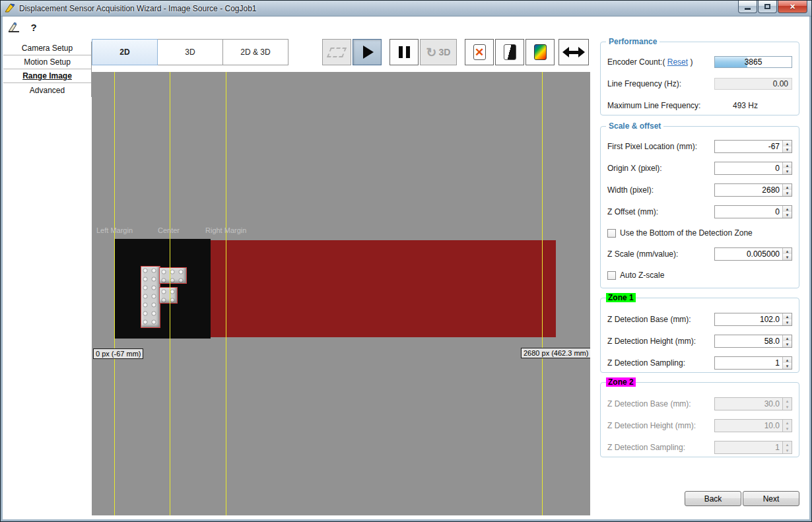 The width and height of the screenshot is (812, 522). Describe the element at coordinates (367, 52) in the screenshot. I see `run-button` at that location.